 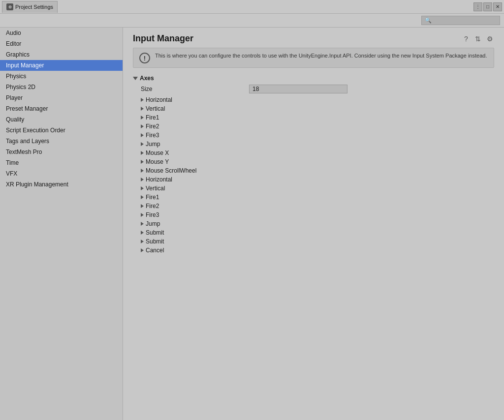 What do you see at coordinates (461, 21) in the screenshot?
I see `search-wrap: 🔍` at bounding box center [461, 21].